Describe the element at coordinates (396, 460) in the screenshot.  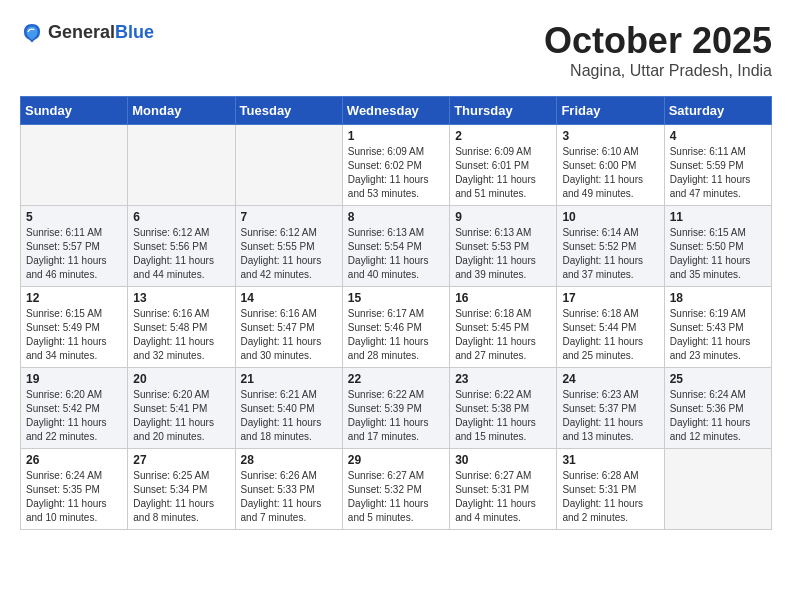
I see `day-number: 29` at that location.